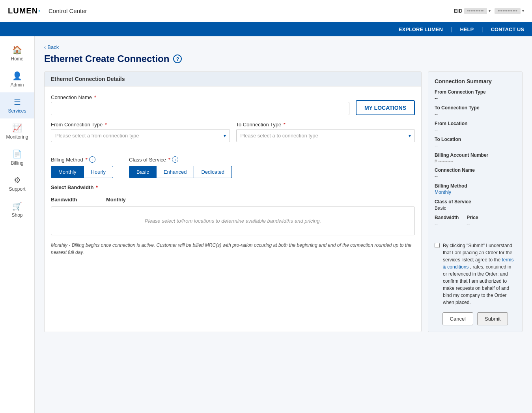 The height and width of the screenshot is (413, 532). Describe the element at coordinates (475, 114) in the screenshot. I see `summary-to-type-value: --` at that location.